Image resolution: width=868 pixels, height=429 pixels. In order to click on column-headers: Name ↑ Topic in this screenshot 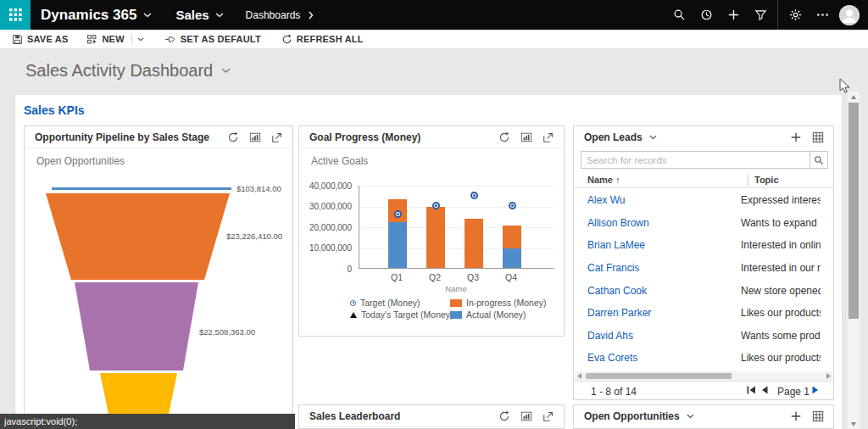, I will do `click(704, 181)`.